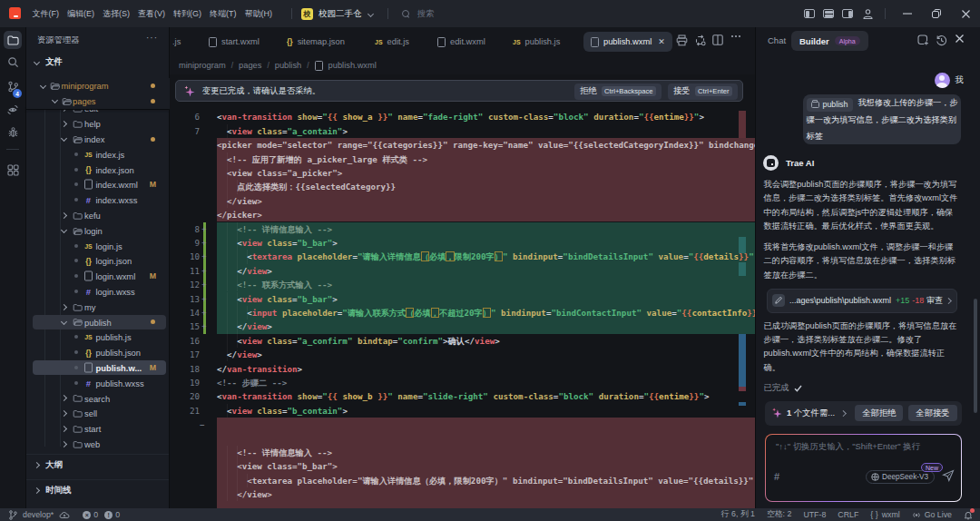 The image size is (980, 521). Describe the element at coordinates (98, 414) in the screenshot. I see `tree-row-sell: sell` at that location.